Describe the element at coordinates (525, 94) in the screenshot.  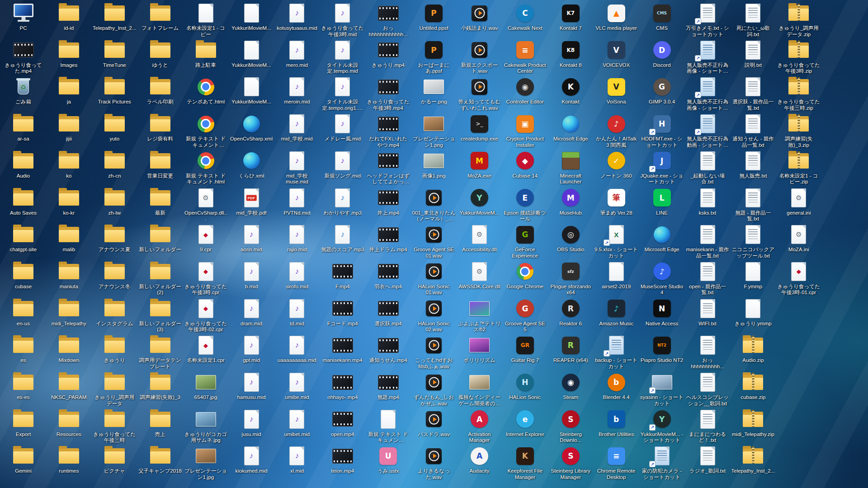
I see `desktop-icon: ◉Controller Editor` at that location.